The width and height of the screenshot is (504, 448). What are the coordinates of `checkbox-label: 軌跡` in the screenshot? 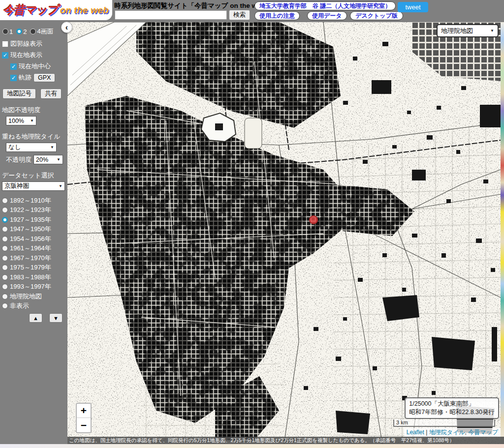 It's located at (25, 78).